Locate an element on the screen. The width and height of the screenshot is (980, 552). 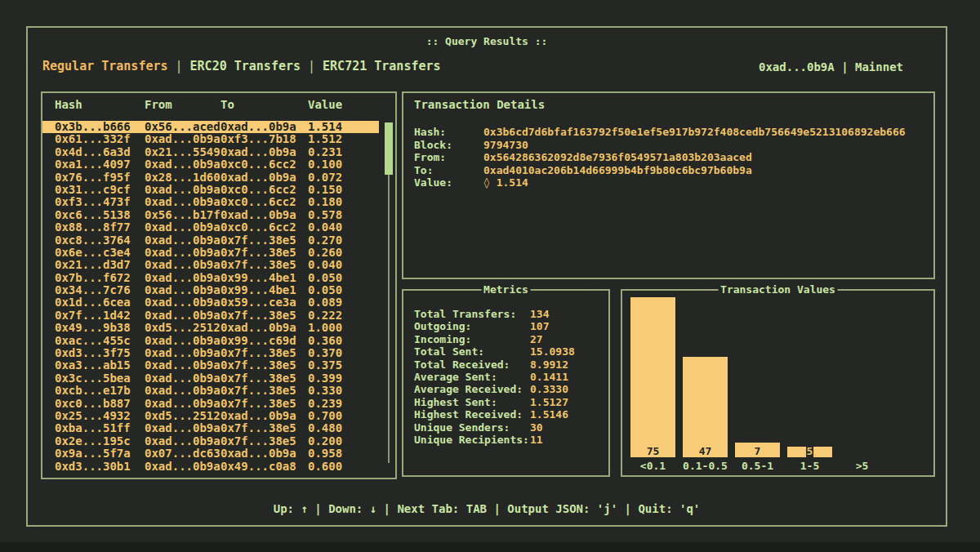
bar-category-label: <0.1 is located at coordinates (653, 465).